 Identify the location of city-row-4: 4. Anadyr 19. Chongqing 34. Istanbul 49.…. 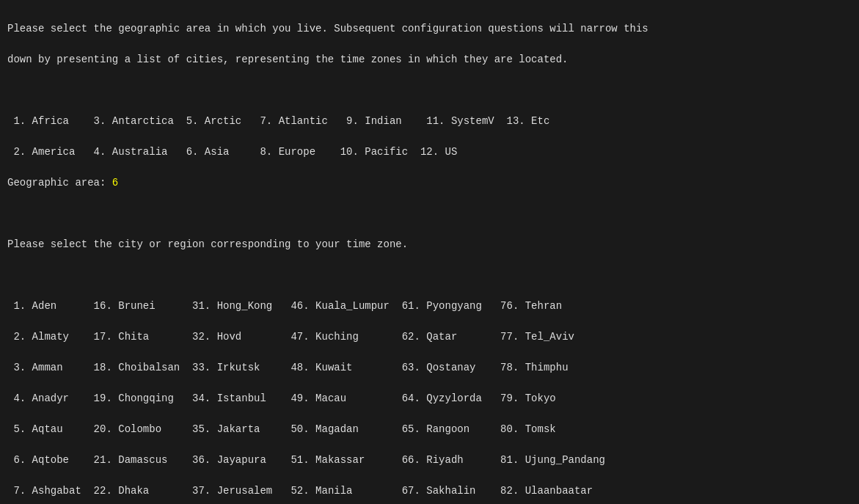
(282, 398).